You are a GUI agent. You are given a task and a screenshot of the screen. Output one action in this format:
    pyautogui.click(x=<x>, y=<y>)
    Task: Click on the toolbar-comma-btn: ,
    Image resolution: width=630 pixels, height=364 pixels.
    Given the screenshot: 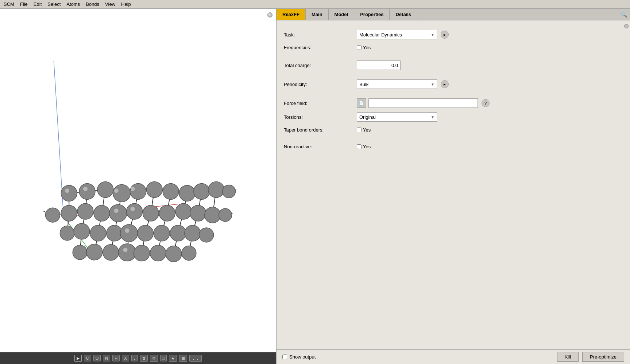 What is the action you would take?
    pyautogui.click(x=135, y=358)
    